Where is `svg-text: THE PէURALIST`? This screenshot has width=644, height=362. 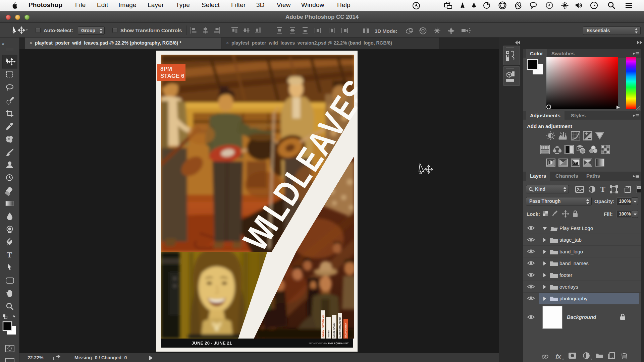
svg-text: THE PէURALIST is located at coordinates (338, 343).